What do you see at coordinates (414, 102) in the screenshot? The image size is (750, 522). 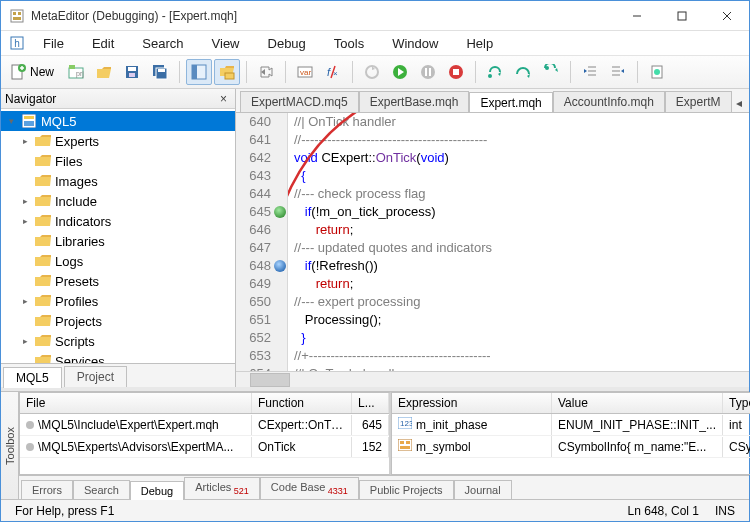 I see `doc-tab: ExpertBase.mqh` at bounding box center [414, 102].